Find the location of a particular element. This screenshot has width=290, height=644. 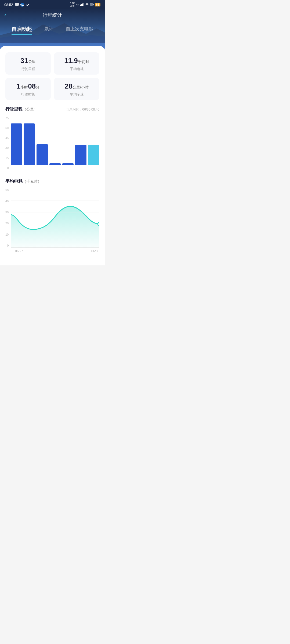

bar-chart-y-axis: 75 60 45 30 15 0 is located at coordinates (8, 143).